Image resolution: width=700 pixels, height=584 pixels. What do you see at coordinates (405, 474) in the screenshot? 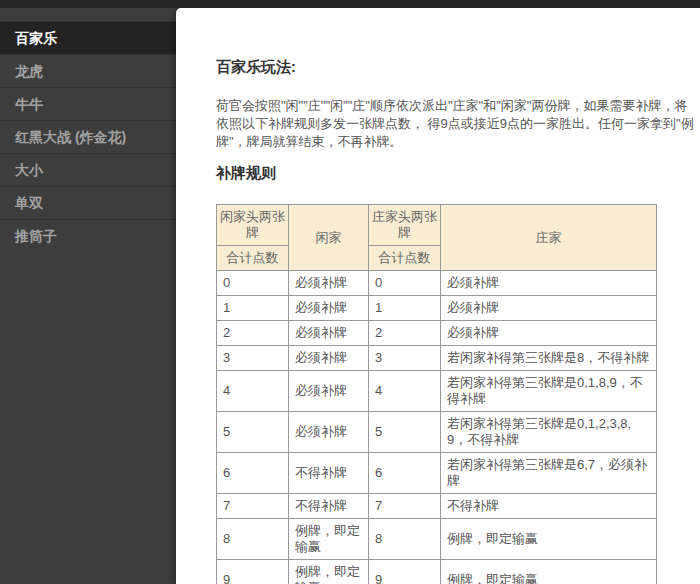
I see `banker-points-cell: 6` at bounding box center [405, 474].